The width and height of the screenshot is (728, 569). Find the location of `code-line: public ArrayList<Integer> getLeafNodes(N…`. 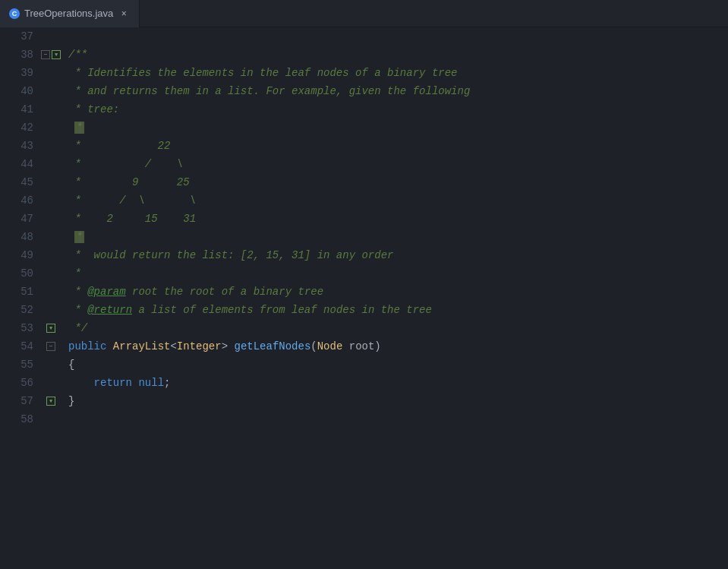

code-line: public ArrayList<Integer> getLeafNodes(N… is located at coordinates (398, 346).